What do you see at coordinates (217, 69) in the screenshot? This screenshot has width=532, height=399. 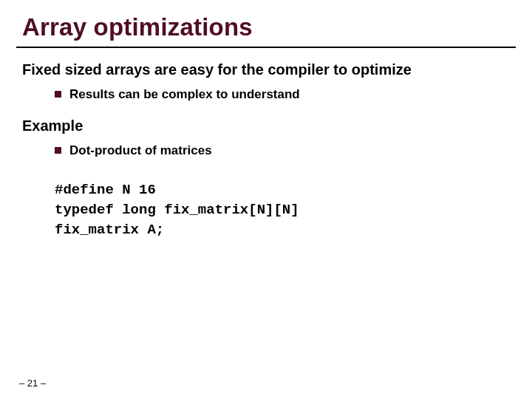 I see `section-heading-fixed-arrays: Fixed sized arrays are easy for the comp…` at bounding box center [217, 69].